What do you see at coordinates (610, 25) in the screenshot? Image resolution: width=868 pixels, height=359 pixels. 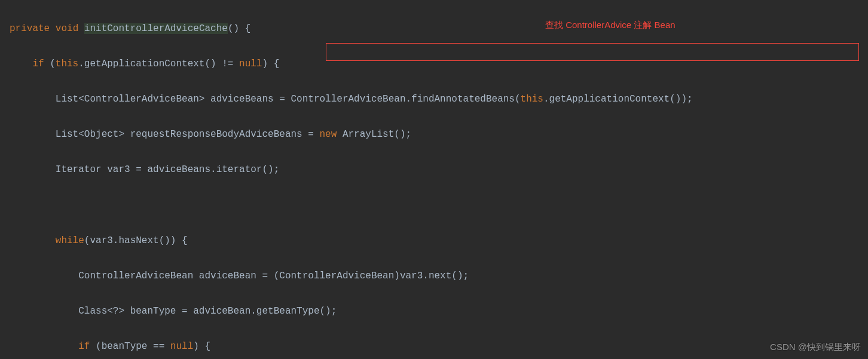 I see `annotation-text: 查找 ControllerAdvice 注解 Bean` at bounding box center [610, 25].